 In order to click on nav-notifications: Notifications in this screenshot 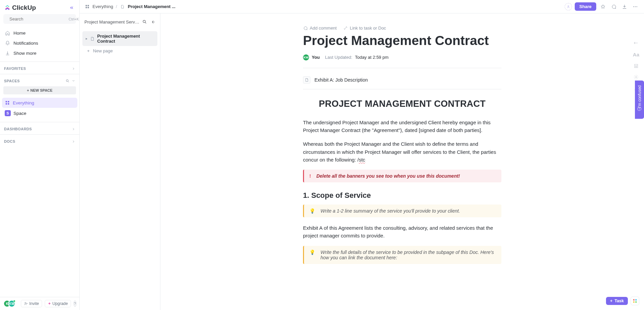, I will do `click(40, 43)`.